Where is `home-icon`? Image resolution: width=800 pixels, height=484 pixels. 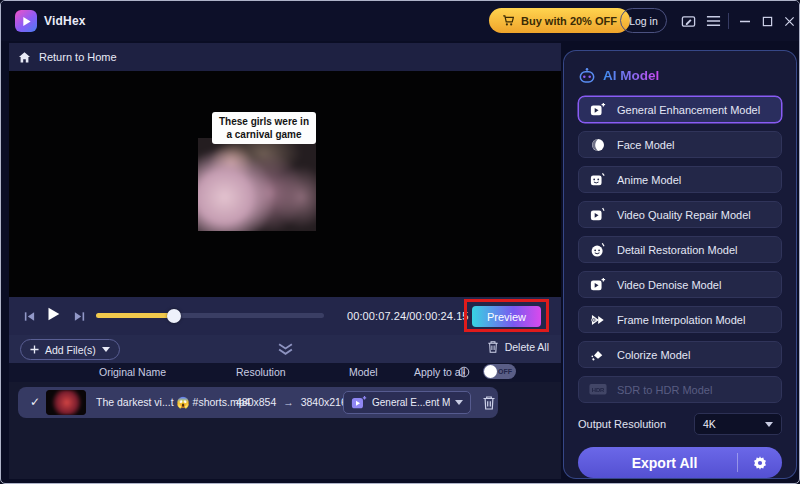 home-icon is located at coordinates (24, 58).